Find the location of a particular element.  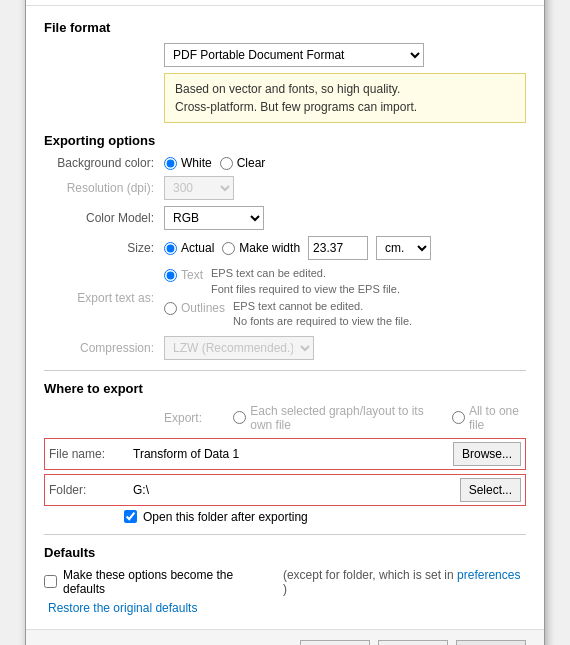

resolution-row: Resolution (dpi): 300 72 96 150 600 is located at coordinates (285, 188).